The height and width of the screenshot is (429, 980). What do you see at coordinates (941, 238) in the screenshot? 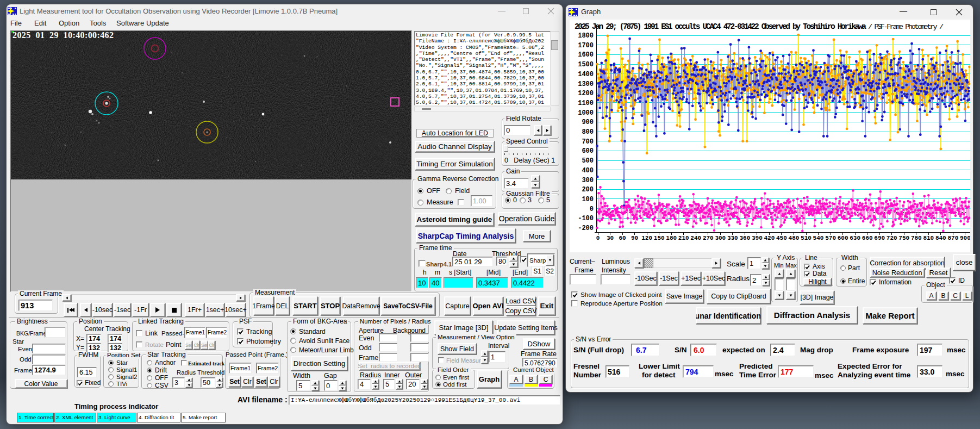
I see `svg-text: 840` at bounding box center [941, 238].